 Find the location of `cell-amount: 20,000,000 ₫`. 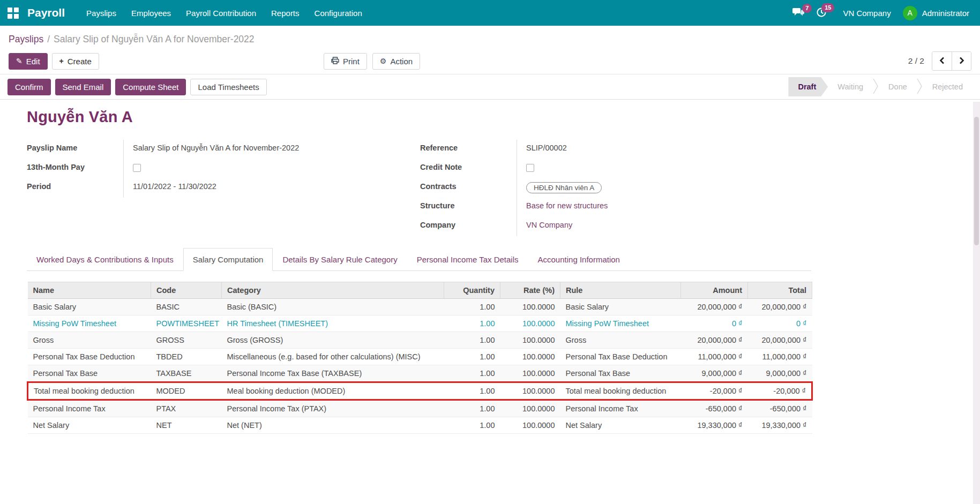

cell-amount: 20,000,000 ₫ is located at coordinates (715, 307).